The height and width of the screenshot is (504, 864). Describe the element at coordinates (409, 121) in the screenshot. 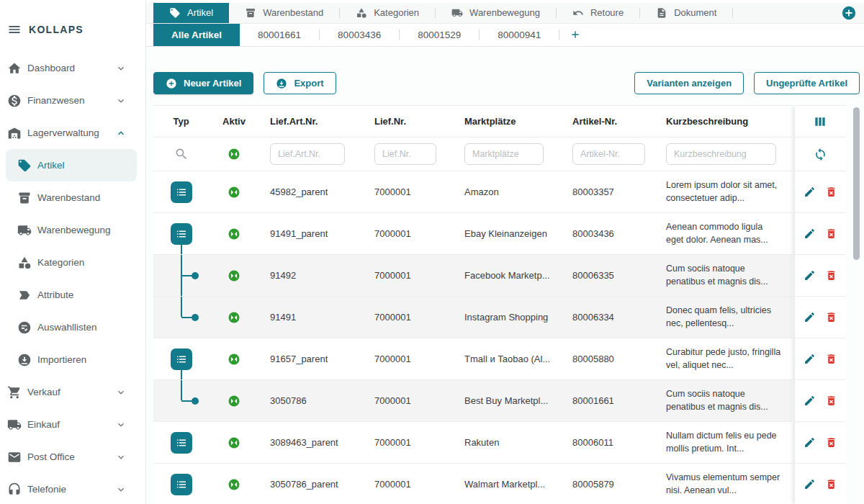

I see `col-header-lief-nr: Lief.Nr.` at that location.